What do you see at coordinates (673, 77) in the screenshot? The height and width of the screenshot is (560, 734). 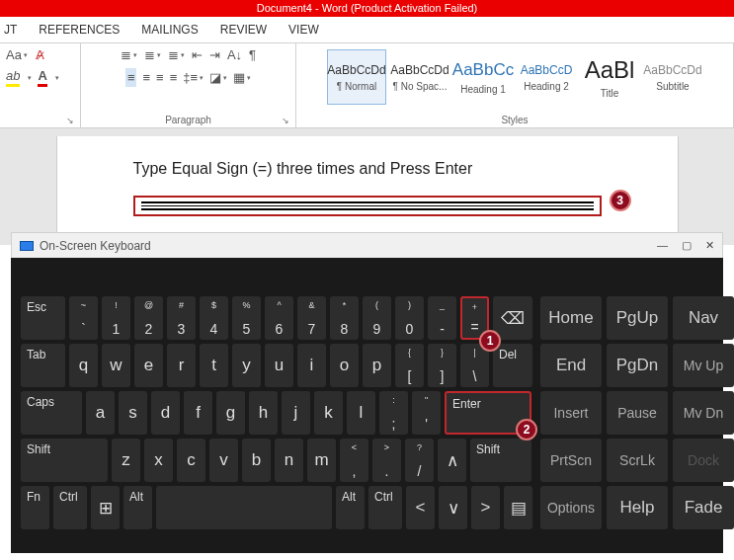 I see `style-subtitle: AaBbCcDdSubtitle` at bounding box center [673, 77].